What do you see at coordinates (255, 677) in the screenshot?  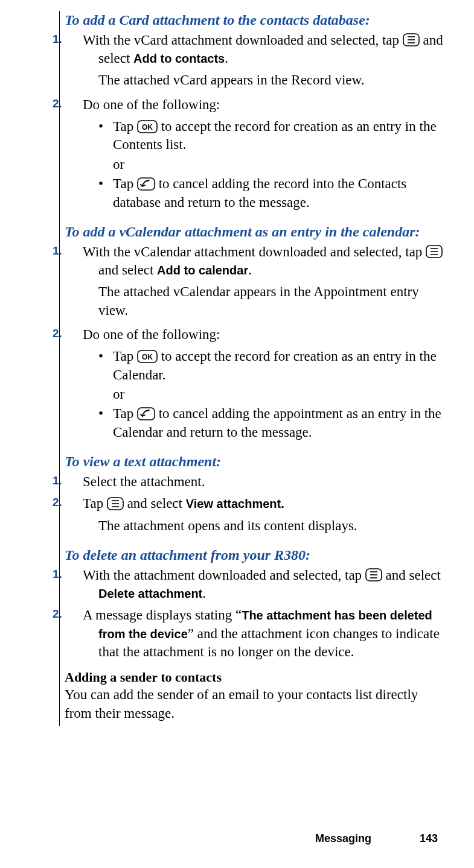 I see `sub-heading: Adding a sender to contacts` at bounding box center [255, 677].